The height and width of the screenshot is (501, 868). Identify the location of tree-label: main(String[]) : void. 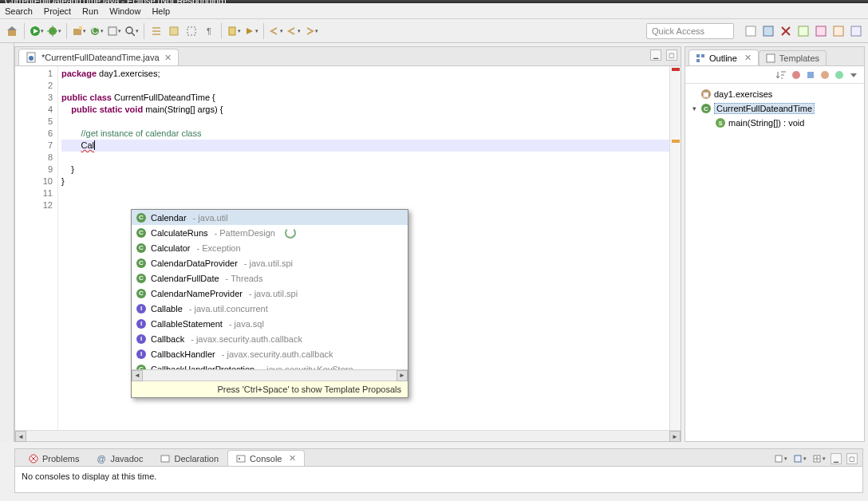
(766, 123).